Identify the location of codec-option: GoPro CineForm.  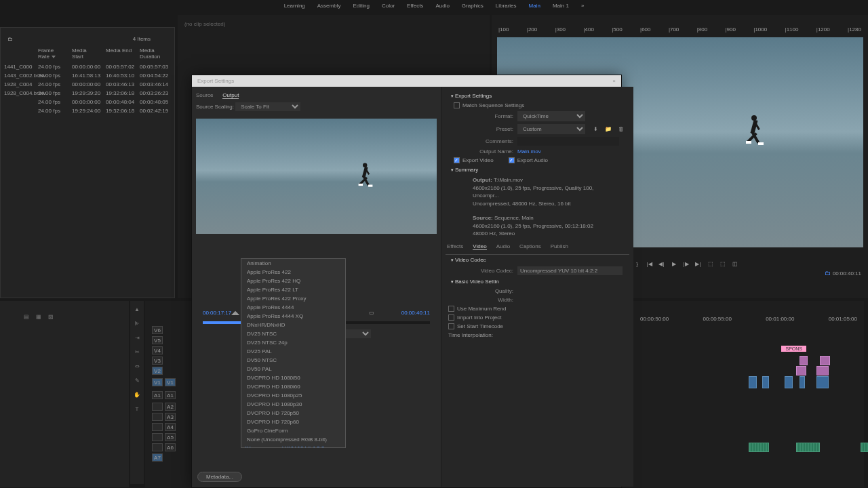
(293, 431).